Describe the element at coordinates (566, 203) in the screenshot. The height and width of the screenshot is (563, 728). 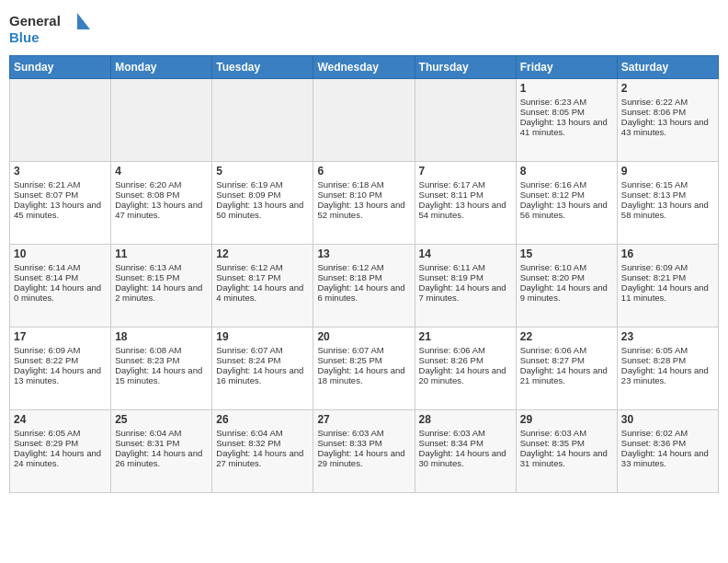
I see `calendar-cell: 8Sunrise: 6:16 AMSunset: 8:12 PMDaylight…` at that location.